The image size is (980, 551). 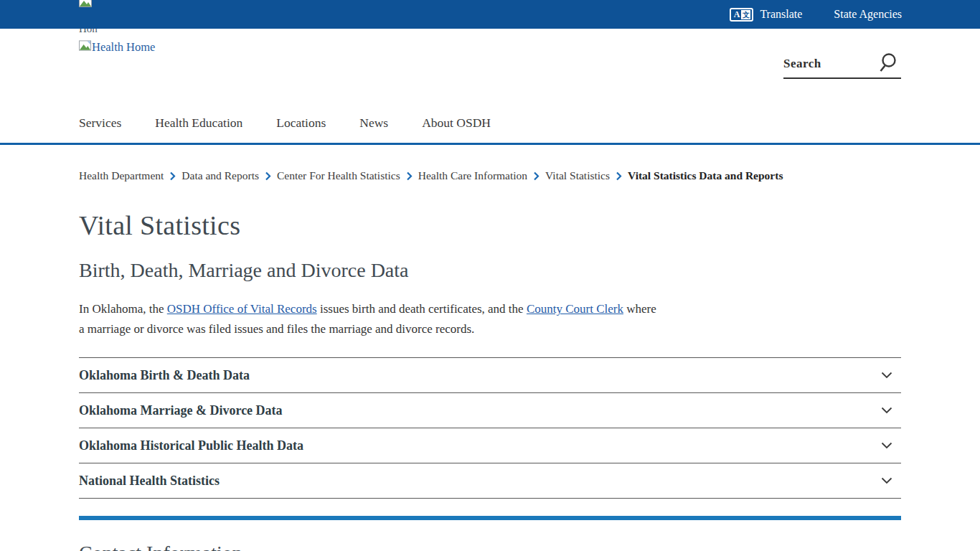 What do you see at coordinates (372, 319) in the screenshot?
I see `intro-paragraph: In Oklahoma, the OSDH Office of Vital Re…` at bounding box center [372, 319].